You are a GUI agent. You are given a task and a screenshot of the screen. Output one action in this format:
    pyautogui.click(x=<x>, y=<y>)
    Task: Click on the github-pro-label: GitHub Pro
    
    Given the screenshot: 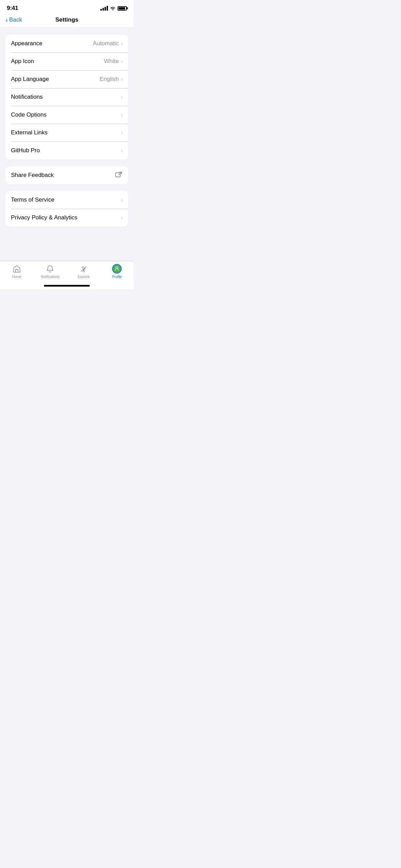 What is the action you would take?
    pyautogui.click(x=25, y=150)
    